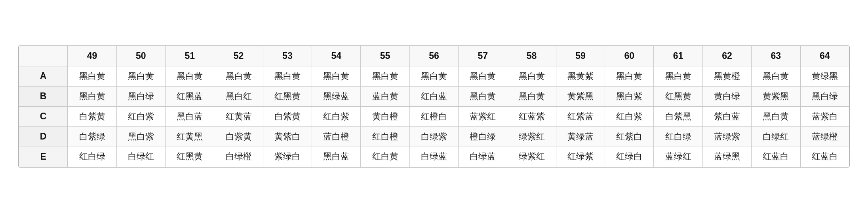 This screenshot has height=213, width=868. Describe the element at coordinates (44, 77) in the screenshot. I see `row-label-A: A` at that location.